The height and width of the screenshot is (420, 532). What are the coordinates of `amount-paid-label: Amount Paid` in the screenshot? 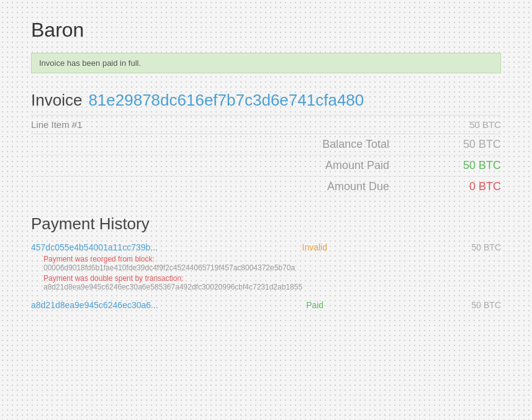 It's located at (340, 165).